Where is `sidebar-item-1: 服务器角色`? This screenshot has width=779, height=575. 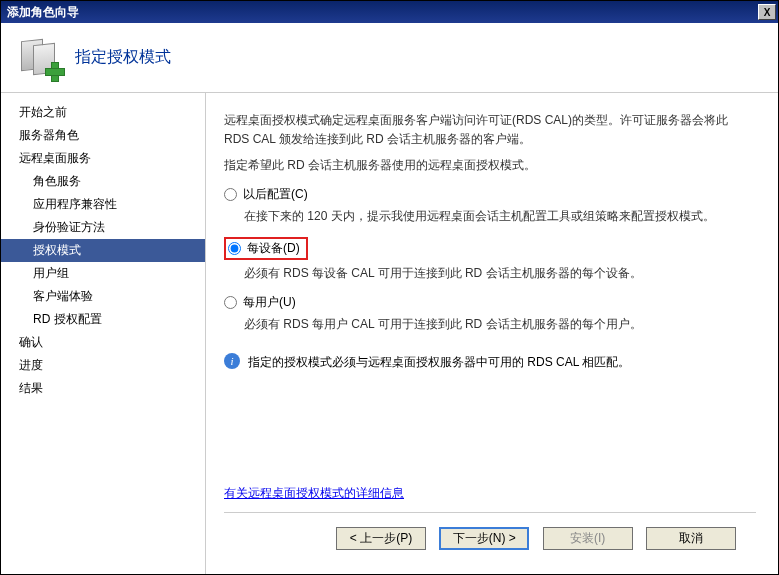
sidebar-item-1: 服务器角色 is located at coordinates (103, 136).